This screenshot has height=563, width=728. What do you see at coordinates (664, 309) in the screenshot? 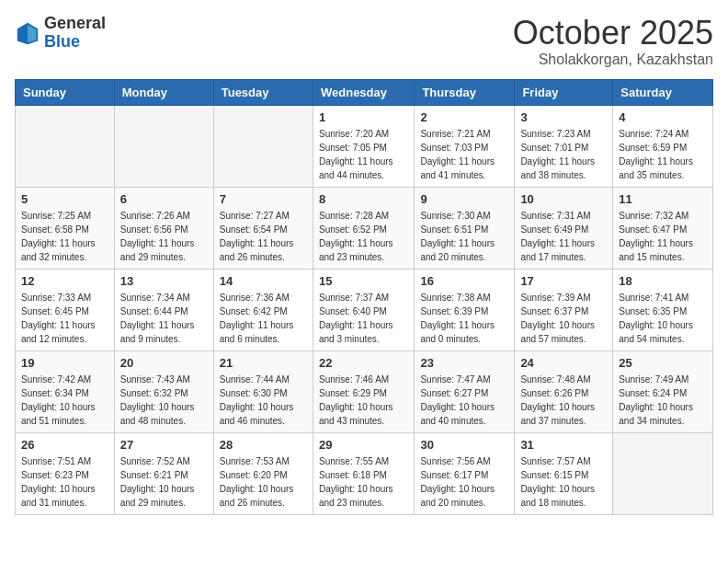
I see `calendar-cell: 18Sunrise: 7:41 AMSunset: 6:35 PMDayligh…` at bounding box center [664, 309].